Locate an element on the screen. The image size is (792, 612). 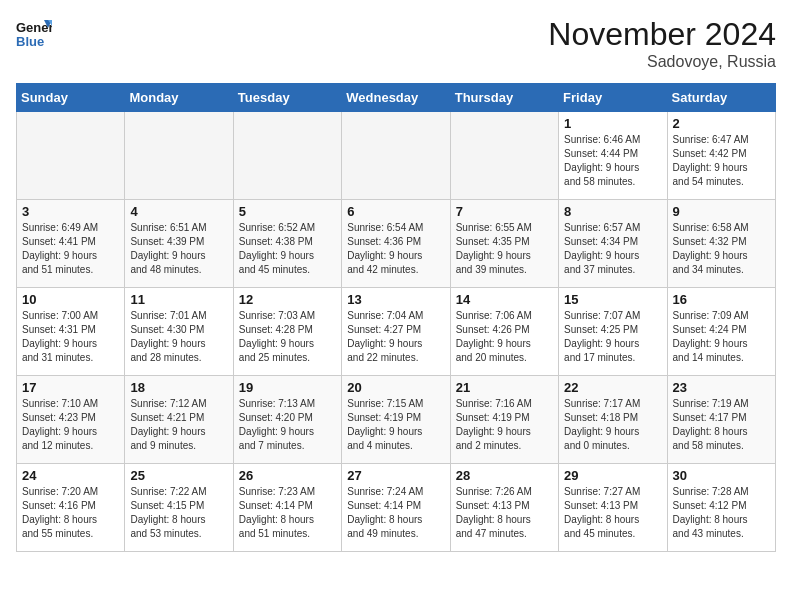
day-number: 22 is located at coordinates (612, 388).